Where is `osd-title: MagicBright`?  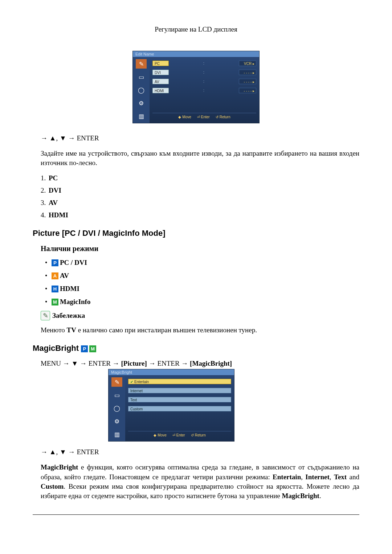 osd-title: MagicBright is located at coordinates (171, 372).